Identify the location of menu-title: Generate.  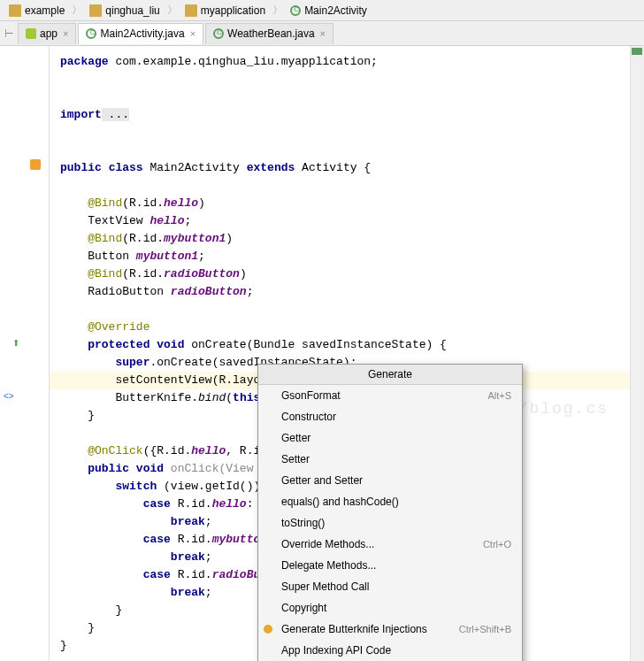
(390, 375).